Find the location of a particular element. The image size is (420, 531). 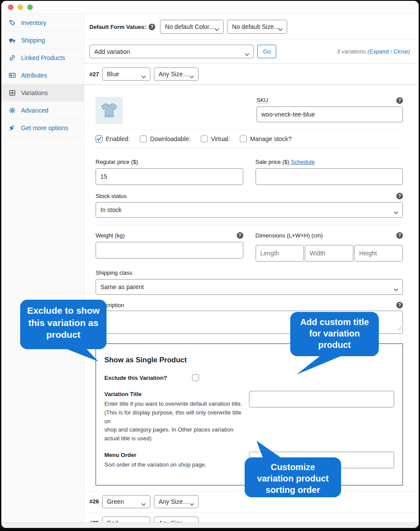

regular-price-label: Regular price ($) is located at coordinates (169, 162).